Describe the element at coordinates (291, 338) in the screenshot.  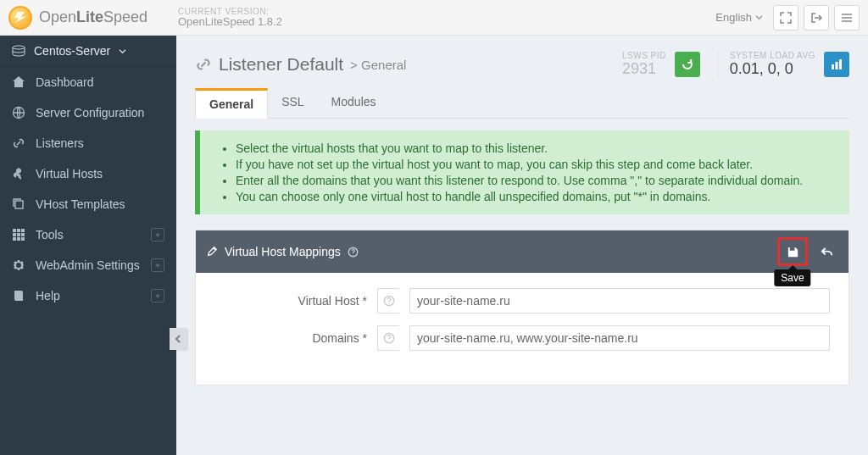
I see `field-label: Domains *` at that location.